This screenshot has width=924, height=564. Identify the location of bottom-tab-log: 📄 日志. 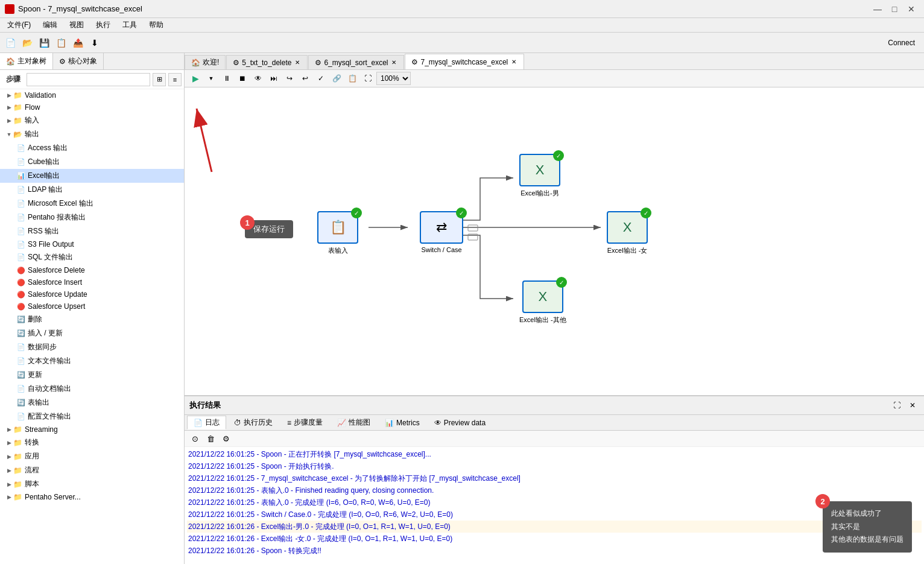
(206, 422).